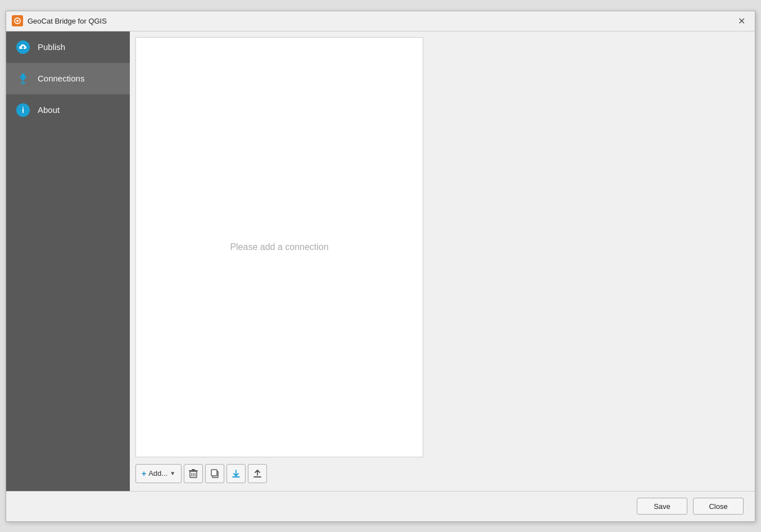  I want to click on download-button, so click(236, 474).